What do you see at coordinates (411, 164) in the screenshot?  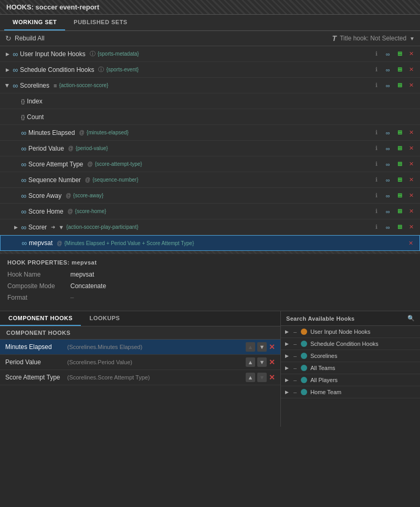 I see `close-btn-score-attempt-type: ✕` at bounding box center [411, 164].